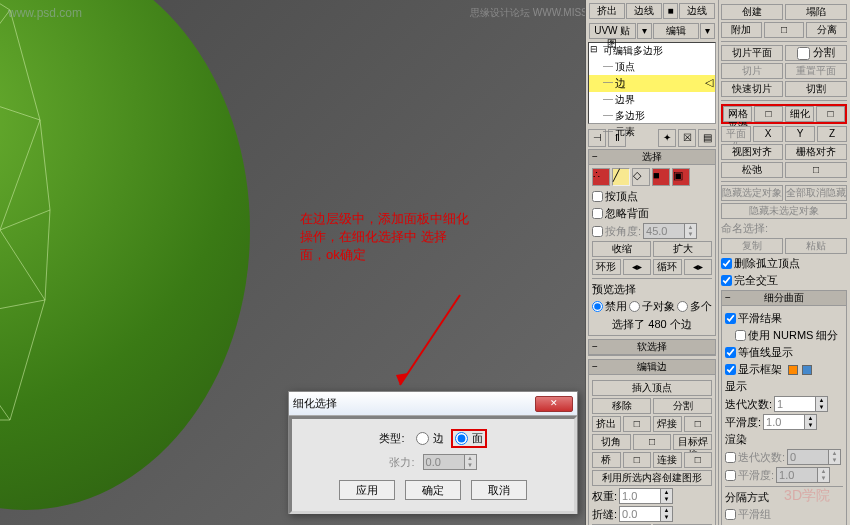 This screenshot has height=525, width=850. What do you see at coordinates (730, 514) in the screenshot?
I see `smooth-groups-check` at bounding box center [730, 514].